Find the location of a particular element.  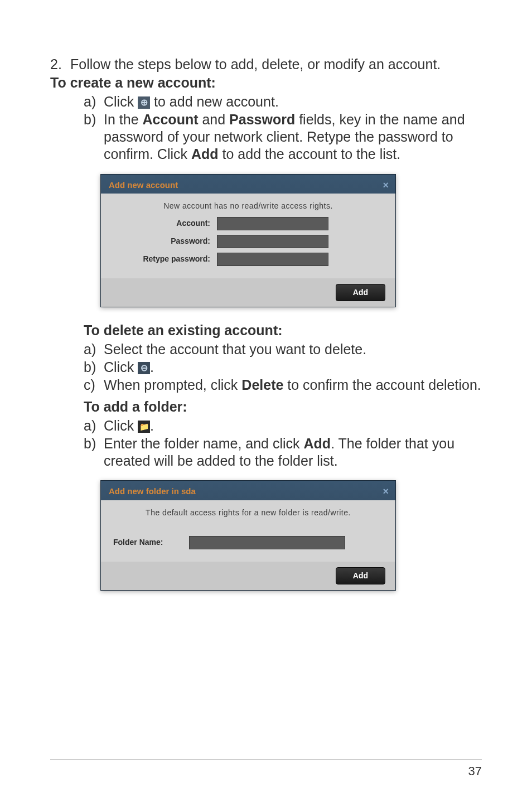

folder-a-pre: Click is located at coordinates (120, 426).